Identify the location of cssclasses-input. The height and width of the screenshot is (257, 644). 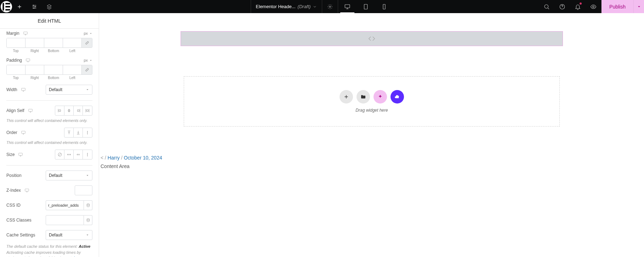
(65, 220).